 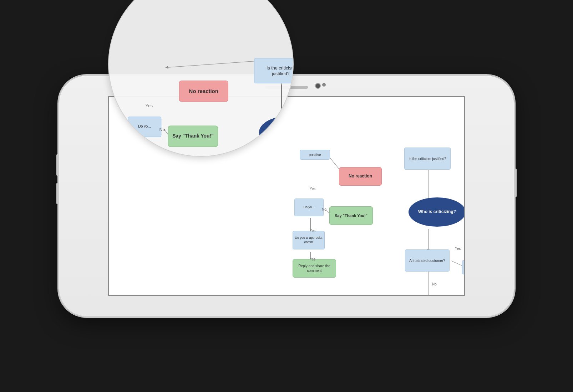 What do you see at coordinates (427, 261) in the screenshot?
I see `node-frustrated-customer: A frustrated customer?` at bounding box center [427, 261].